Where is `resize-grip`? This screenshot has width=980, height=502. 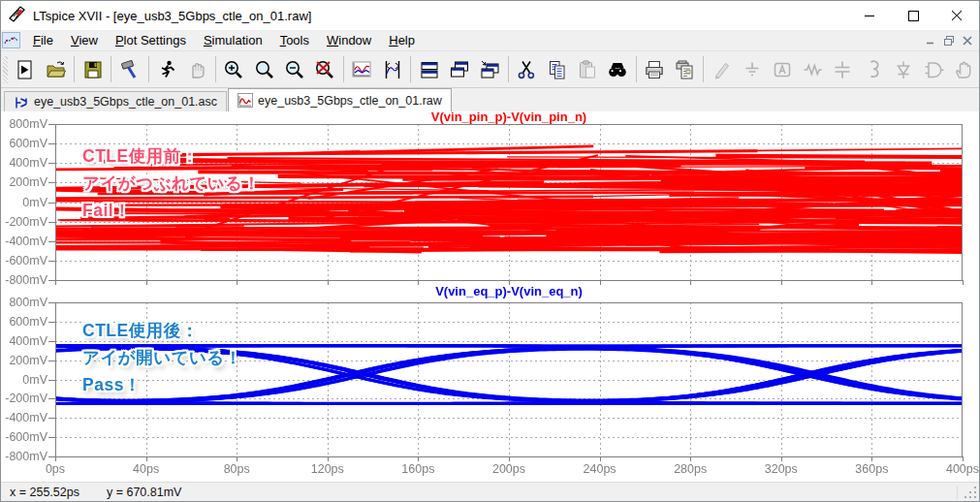
resize-grip is located at coordinates (969, 492).